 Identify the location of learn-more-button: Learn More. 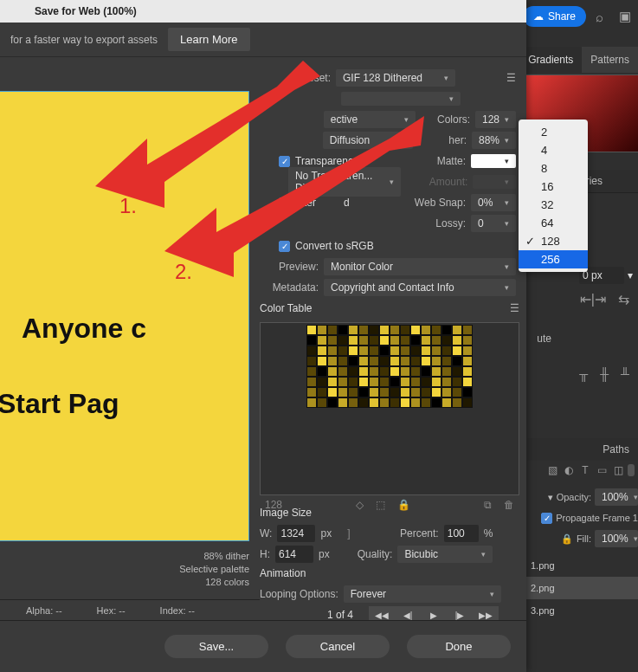
(209, 40).